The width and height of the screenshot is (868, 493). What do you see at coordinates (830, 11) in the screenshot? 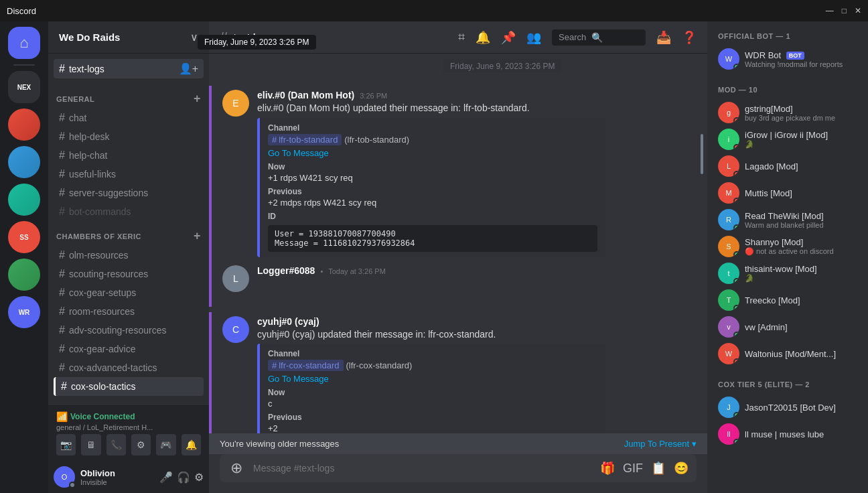
I see `minimize-button: —` at bounding box center [830, 11].